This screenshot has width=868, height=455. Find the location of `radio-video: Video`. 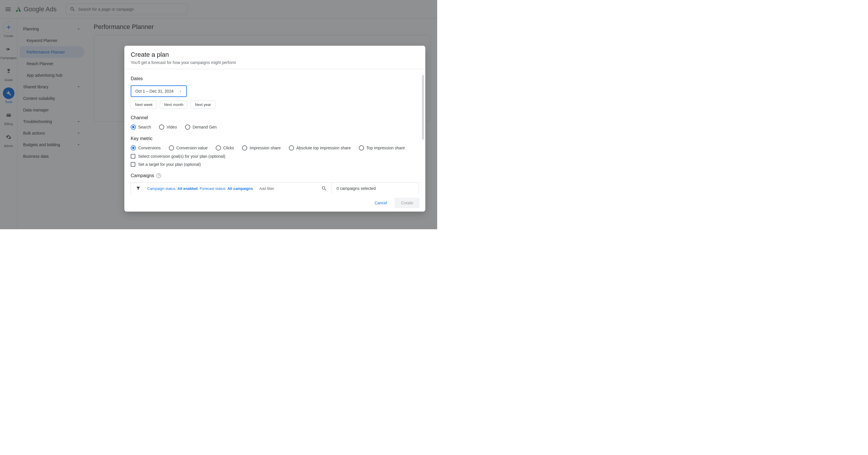

radio-video: Video is located at coordinates (168, 127).